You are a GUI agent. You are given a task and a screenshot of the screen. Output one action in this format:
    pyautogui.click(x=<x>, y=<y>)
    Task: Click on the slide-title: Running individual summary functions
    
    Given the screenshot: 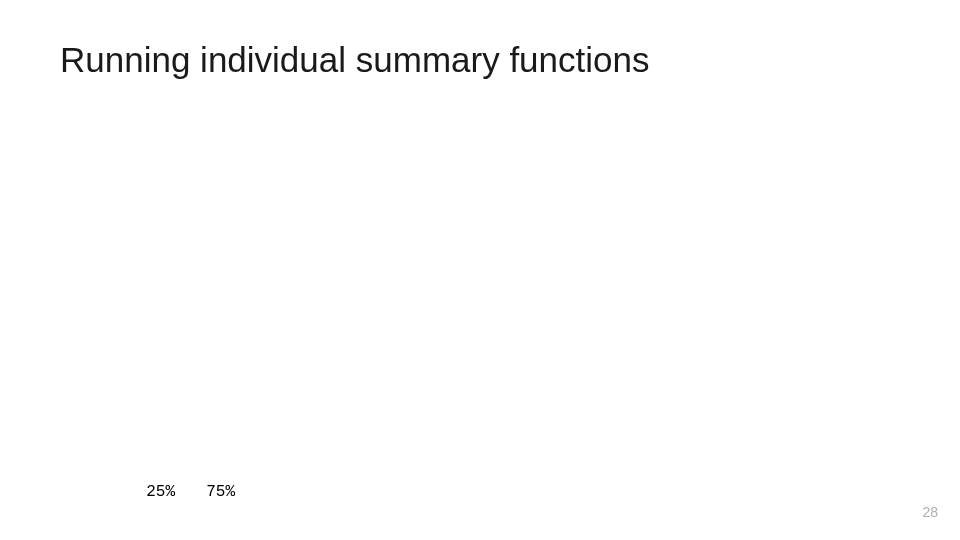 What is the action you would take?
    pyautogui.click(x=354, y=60)
    